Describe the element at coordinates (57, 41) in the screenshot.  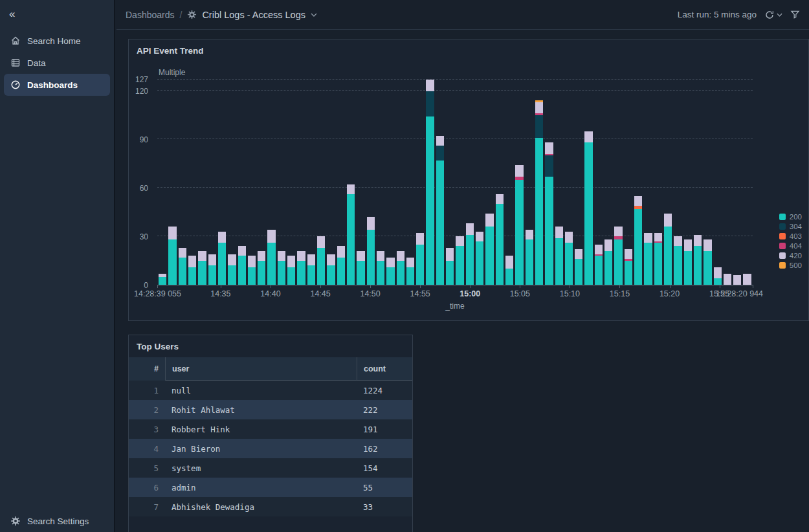
I see `sidebar-item-search-home: Search Home` at that location.